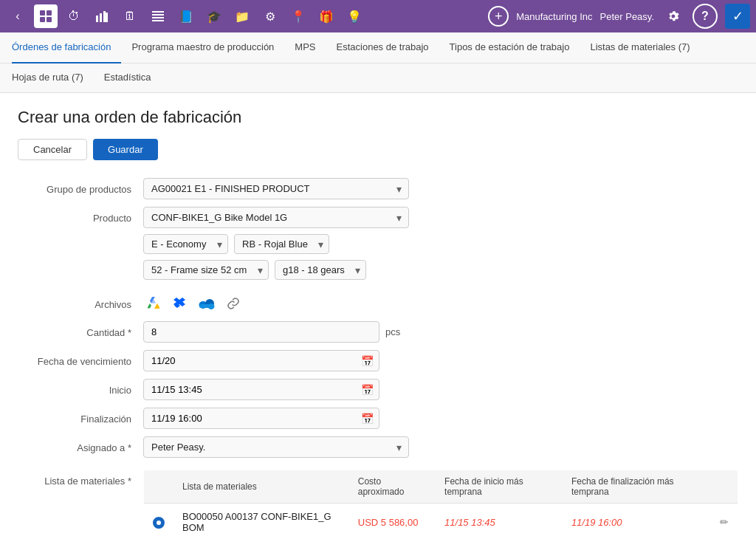 Image resolution: width=756 pixels, height=556 pixels. I want to click on variant4-select: g18 - 18 gears, so click(320, 270).